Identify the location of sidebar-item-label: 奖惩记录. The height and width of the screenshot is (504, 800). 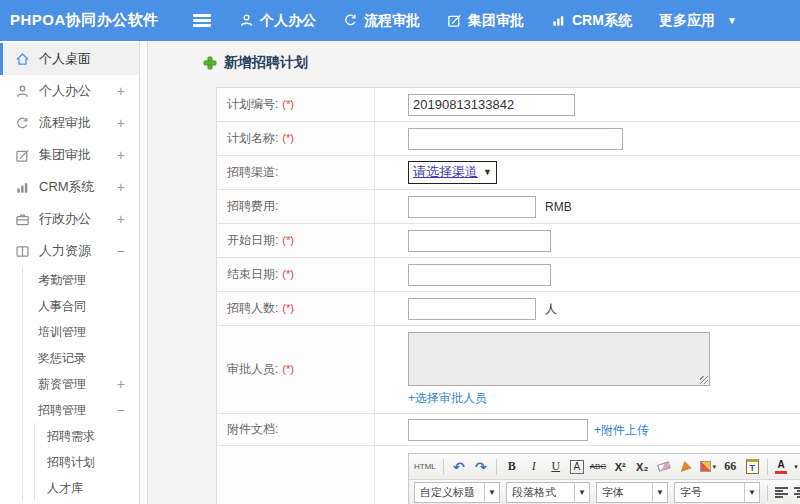
(62, 358).